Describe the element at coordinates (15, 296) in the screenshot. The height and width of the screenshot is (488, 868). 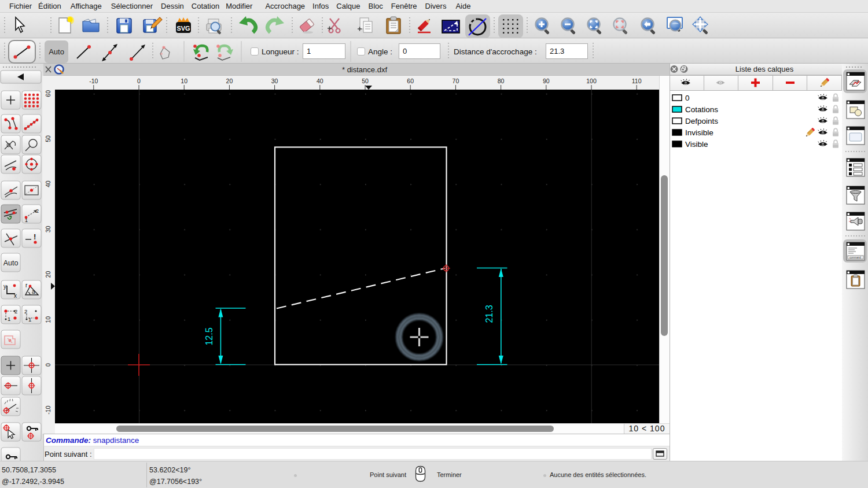
I see `svg-text: x` at that location.